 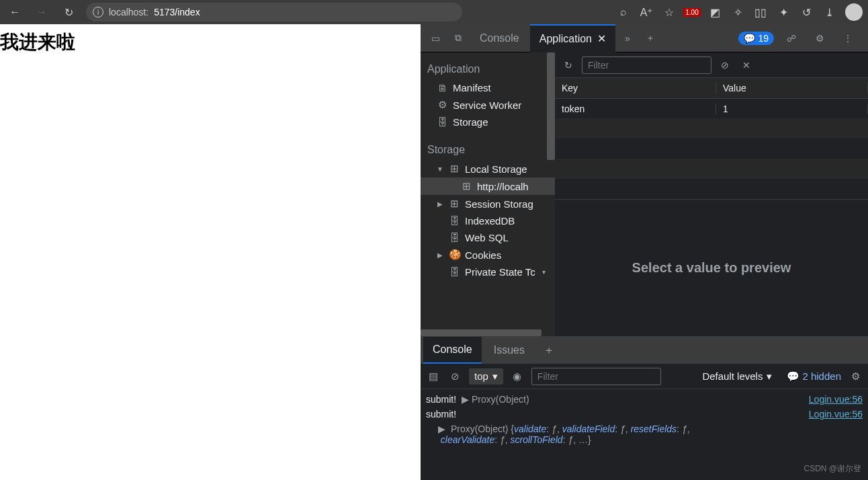 I want to click on sidebar-item-websql: 🗄Web SQL, so click(x=488, y=238).